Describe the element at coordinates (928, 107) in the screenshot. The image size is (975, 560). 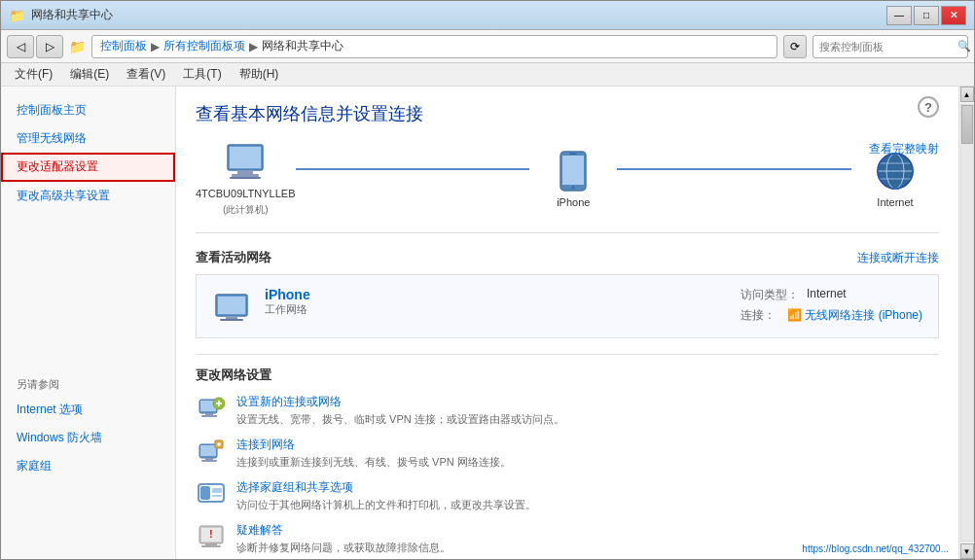
I see `help-icon: ?` at that location.